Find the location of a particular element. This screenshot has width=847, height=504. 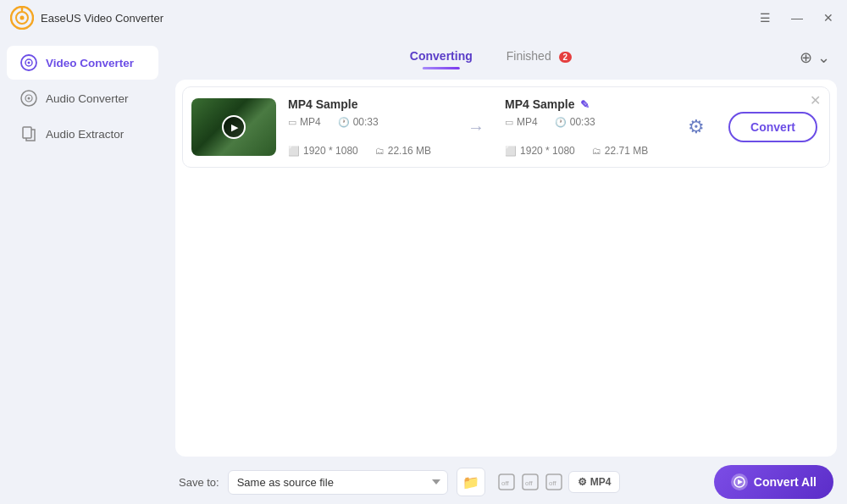

close-button: ✕ is located at coordinates (828, 18).